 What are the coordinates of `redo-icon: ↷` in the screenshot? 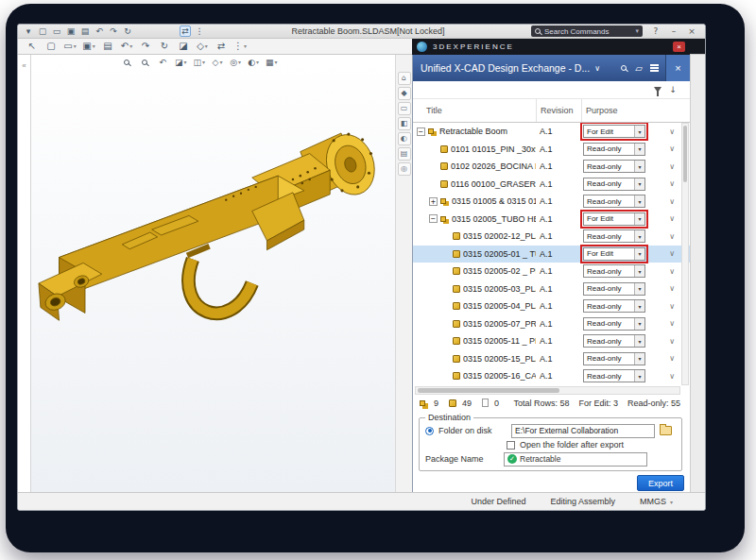 It's located at (113, 31).